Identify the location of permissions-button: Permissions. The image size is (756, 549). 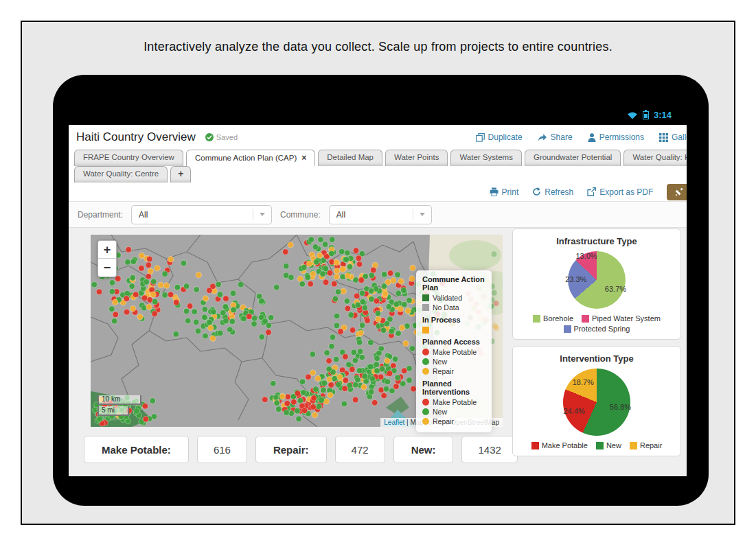
(616, 137).